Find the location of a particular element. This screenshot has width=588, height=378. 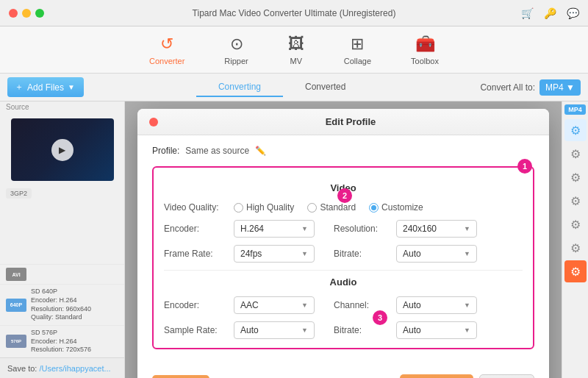

video-bitrate-value: Auto is located at coordinates (412, 254).